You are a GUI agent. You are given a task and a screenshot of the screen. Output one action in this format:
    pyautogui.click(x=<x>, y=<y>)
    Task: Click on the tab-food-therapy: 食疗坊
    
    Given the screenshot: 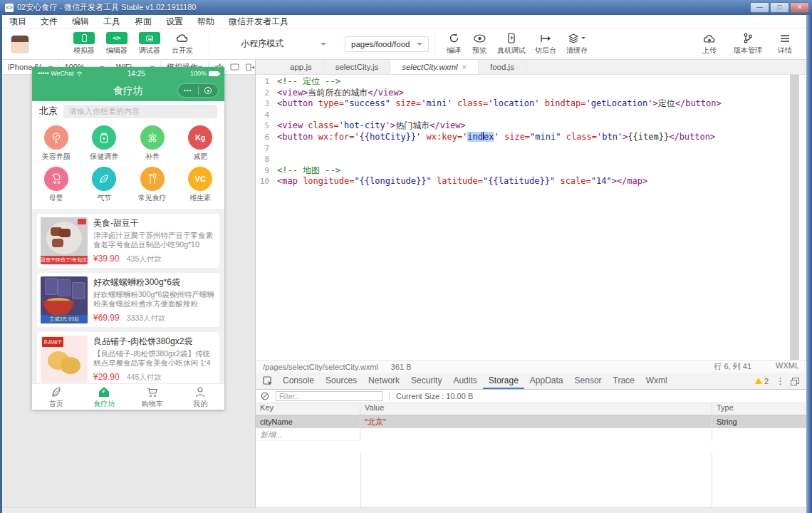 What is the action you would take?
    pyautogui.click(x=105, y=397)
    